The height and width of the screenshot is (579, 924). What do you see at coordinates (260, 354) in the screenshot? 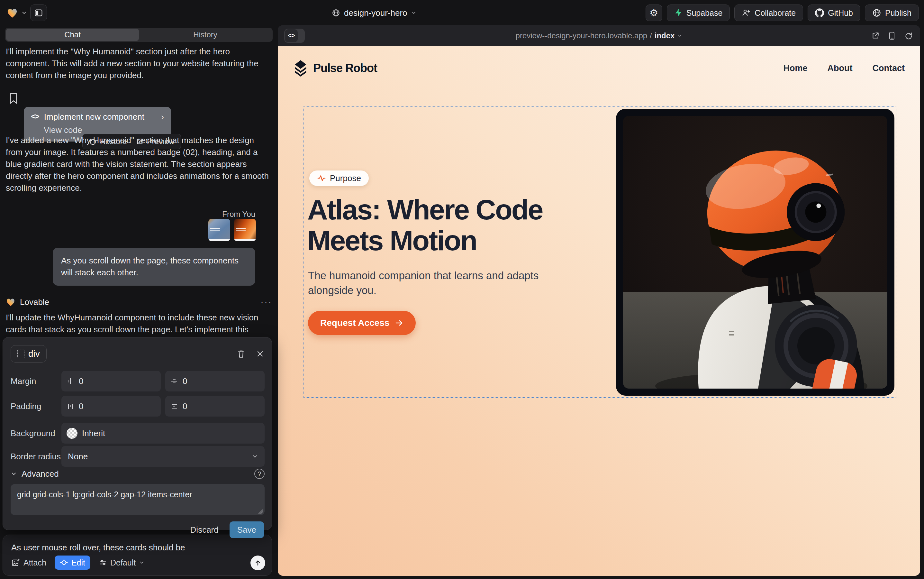
I see `close-inspector-button` at bounding box center [260, 354].